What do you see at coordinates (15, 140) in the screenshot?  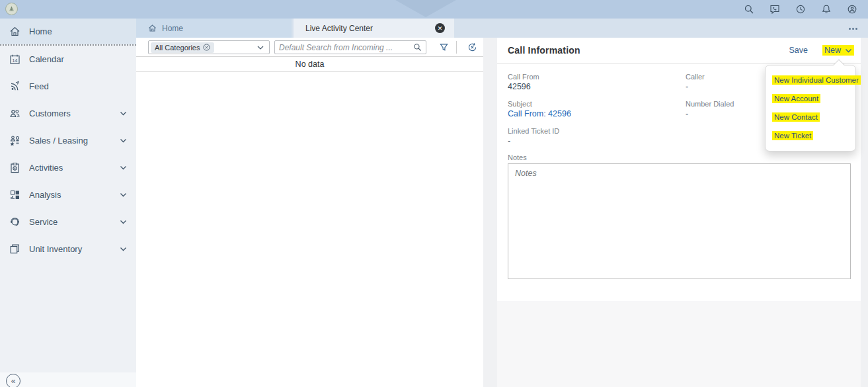 I see `sales-leasing-icon` at bounding box center [15, 140].